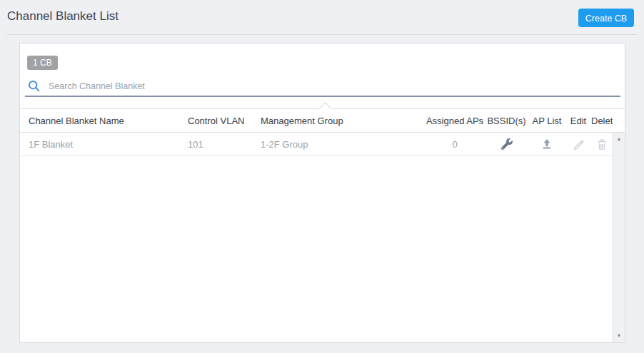 This screenshot has width=644, height=353. I want to click on cb-count-badge: 1 CB, so click(43, 63).